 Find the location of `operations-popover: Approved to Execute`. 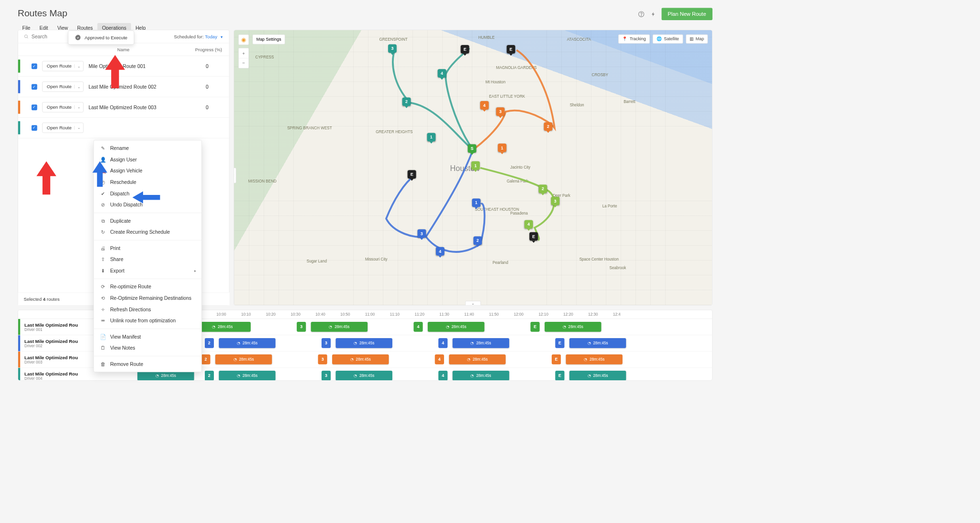

operations-popover: Approved to Execute is located at coordinates (101, 38).